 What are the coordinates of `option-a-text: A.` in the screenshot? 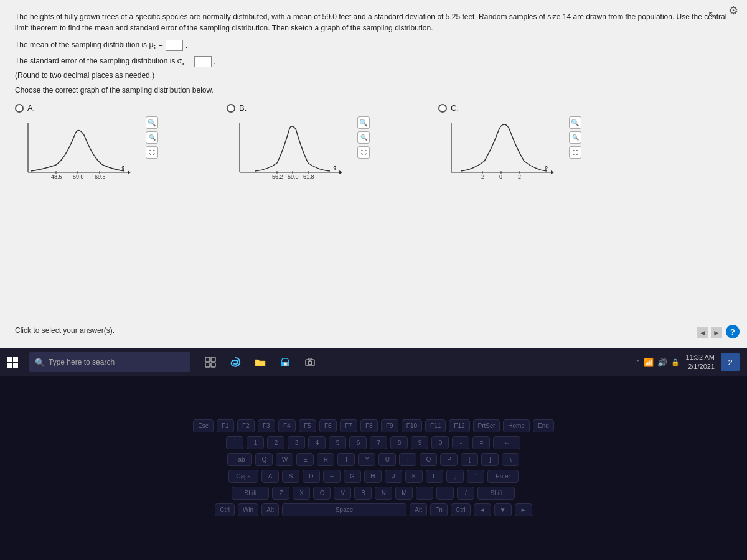 It's located at (31, 108).